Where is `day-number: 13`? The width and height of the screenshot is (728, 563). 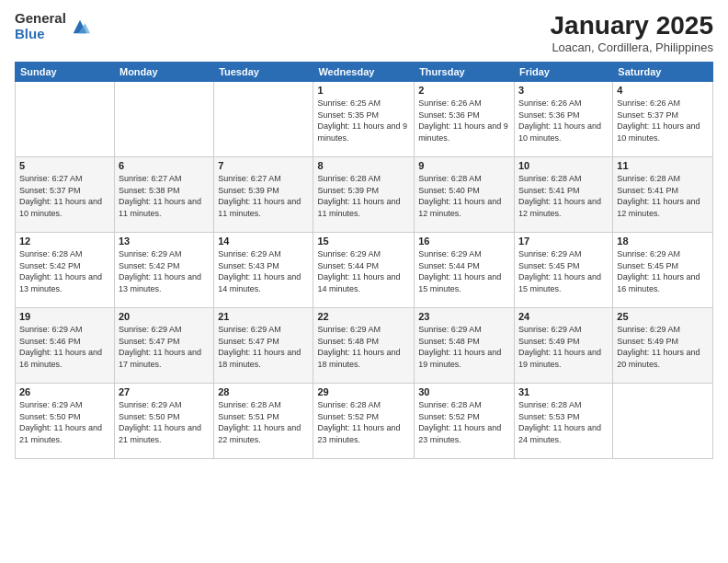
day-number: 13 is located at coordinates (164, 241).